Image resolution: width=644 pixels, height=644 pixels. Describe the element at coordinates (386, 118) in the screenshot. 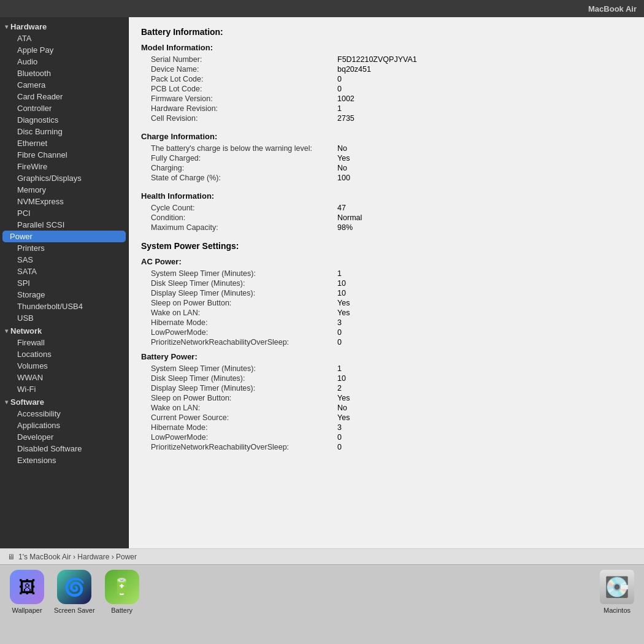

I see `info-row: Cell Revision:2735` at that location.